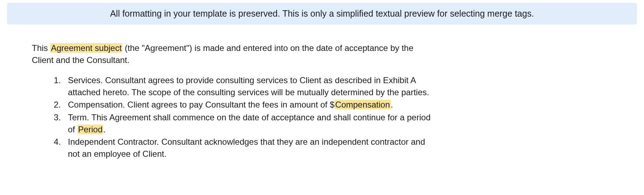 The width and height of the screenshot is (644, 195). I want to click on list-item: 3. Term. This Agreement shall commence o…, so click(244, 123).